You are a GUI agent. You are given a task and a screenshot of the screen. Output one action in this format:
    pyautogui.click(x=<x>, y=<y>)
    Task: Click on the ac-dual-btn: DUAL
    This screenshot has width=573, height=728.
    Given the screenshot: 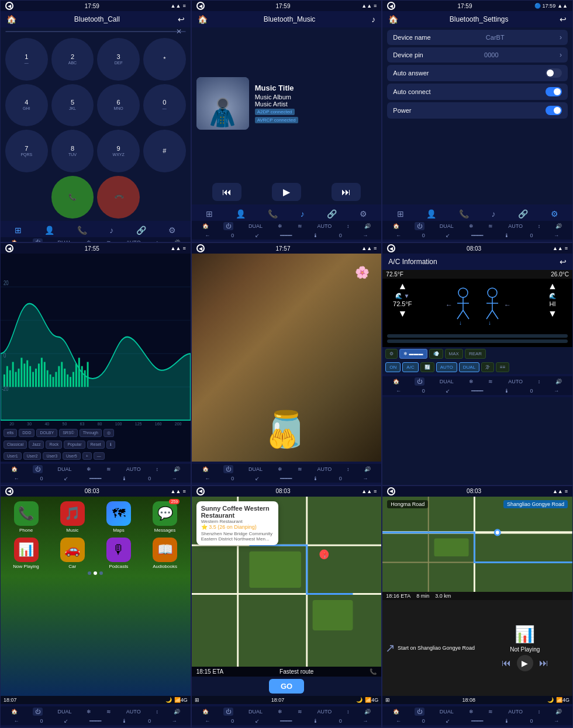 What is the action you would take?
    pyautogui.click(x=469, y=367)
    